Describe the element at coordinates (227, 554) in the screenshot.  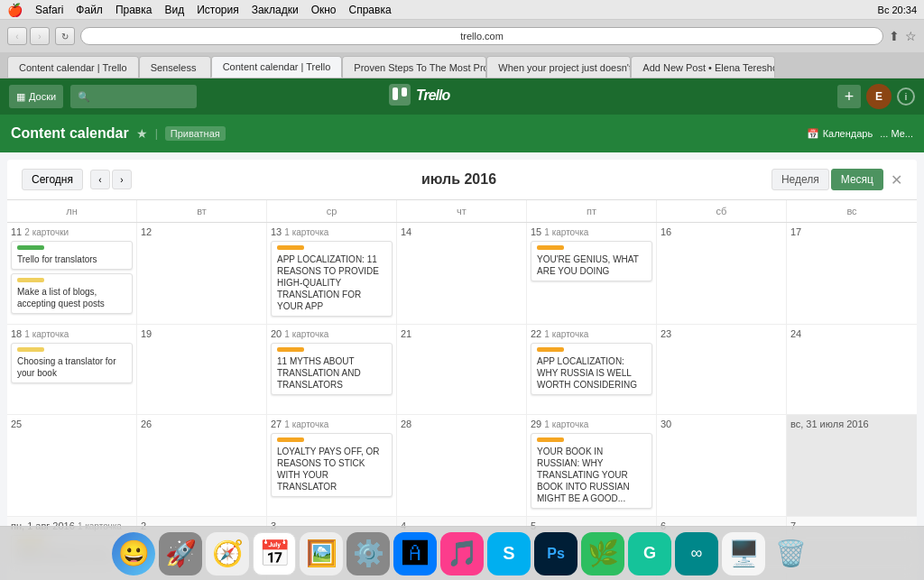
I see `dock-safari: 🧭` at that location.